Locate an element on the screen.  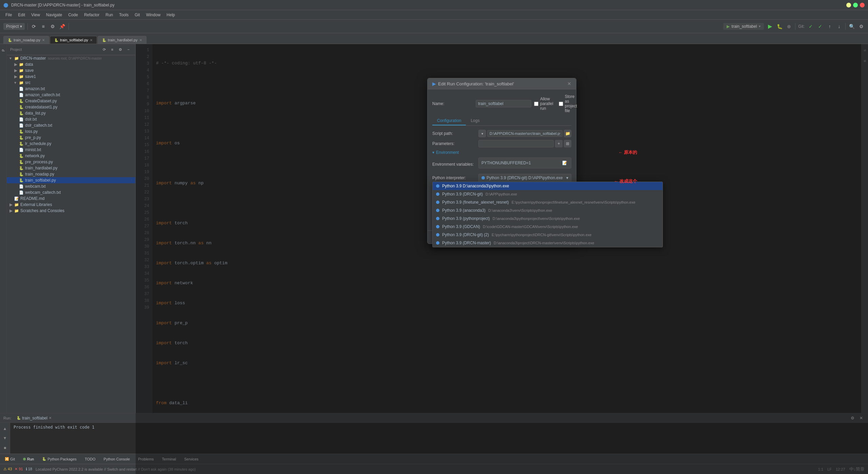
tree-network: 🐍 network.py is located at coordinates (71, 156).